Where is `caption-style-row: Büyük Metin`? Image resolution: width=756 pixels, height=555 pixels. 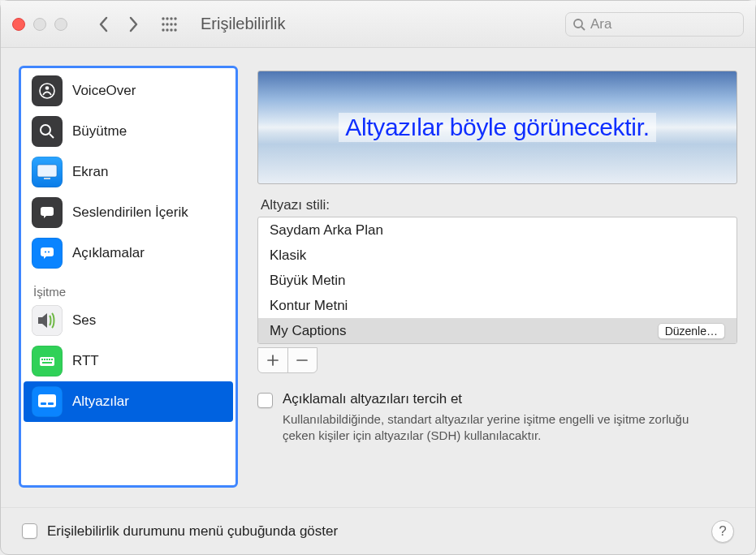 caption-style-row: Büyük Metin is located at coordinates (497, 281).